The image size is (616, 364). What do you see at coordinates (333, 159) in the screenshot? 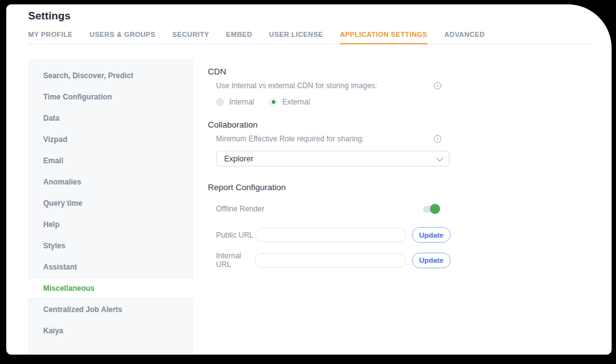
I see `role-select: Explorer` at bounding box center [333, 159].